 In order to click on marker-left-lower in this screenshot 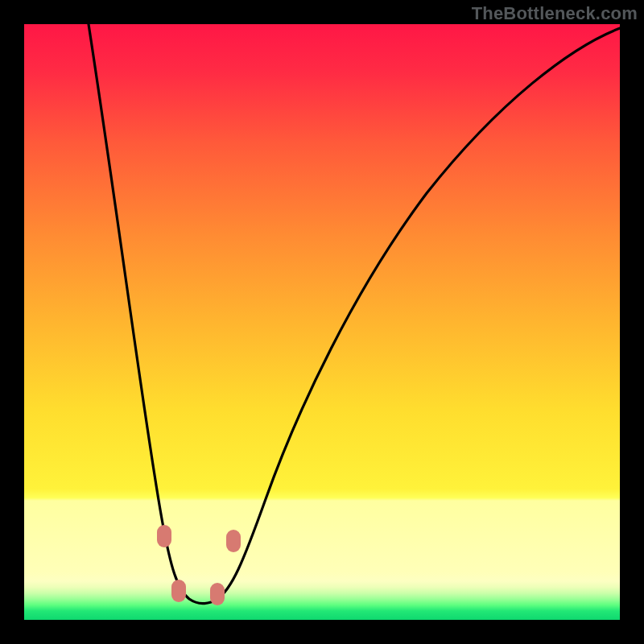, I will do `click(179, 591)`.